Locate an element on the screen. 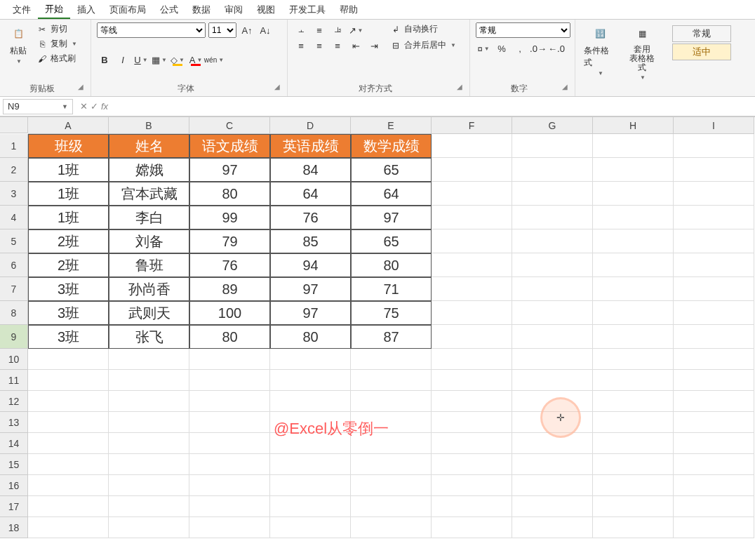  align-center-button: ≡ is located at coordinates (319, 46).